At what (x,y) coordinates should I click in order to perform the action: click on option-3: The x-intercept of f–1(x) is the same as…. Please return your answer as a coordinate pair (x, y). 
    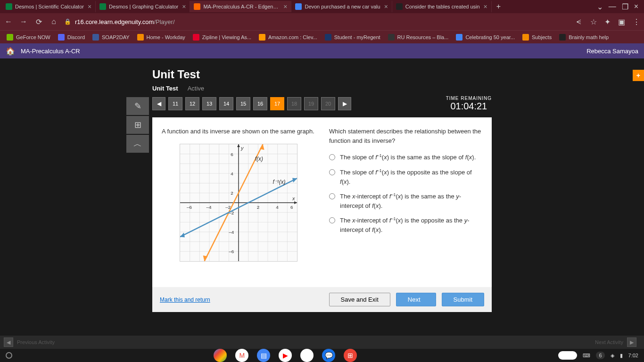
    Looking at the image, I should click on (405, 201).